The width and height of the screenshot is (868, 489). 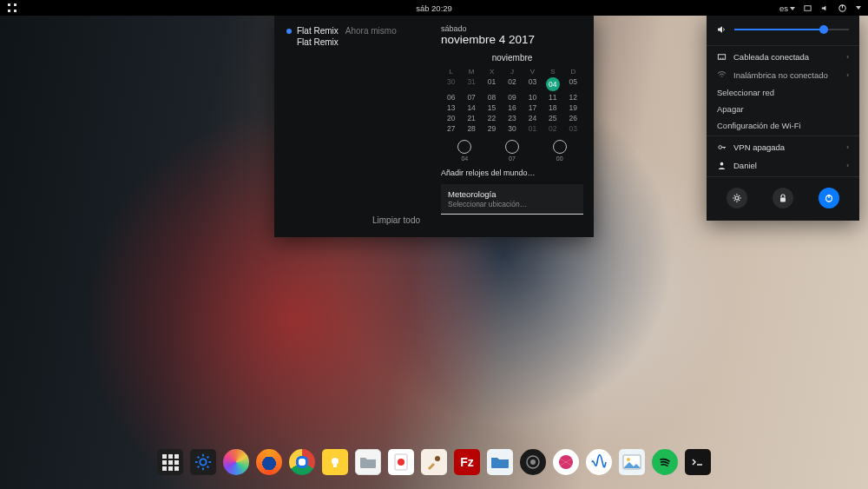 What do you see at coordinates (512, 151) in the screenshot?
I see `world-clock: 07` at bounding box center [512, 151].